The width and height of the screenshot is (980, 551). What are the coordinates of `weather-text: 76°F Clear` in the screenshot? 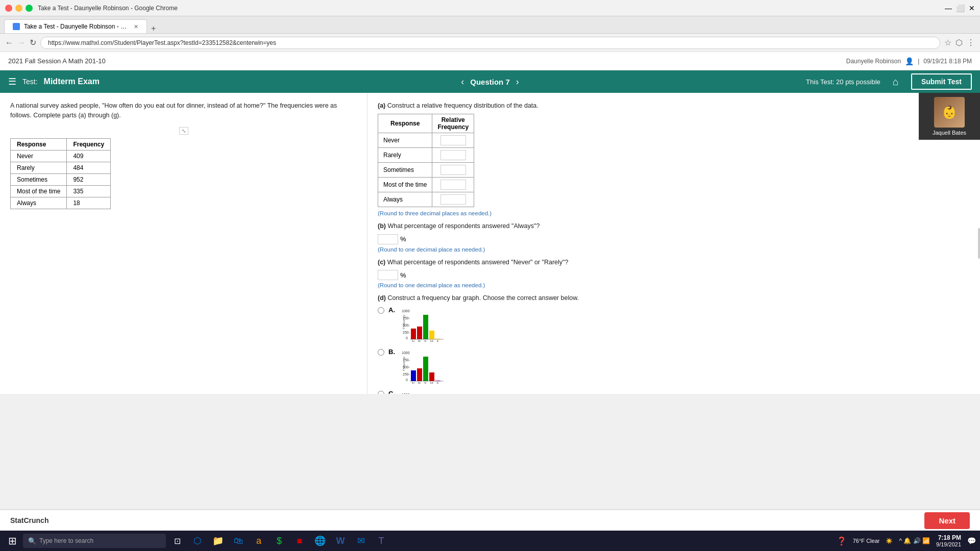 It's located at (867, 541).